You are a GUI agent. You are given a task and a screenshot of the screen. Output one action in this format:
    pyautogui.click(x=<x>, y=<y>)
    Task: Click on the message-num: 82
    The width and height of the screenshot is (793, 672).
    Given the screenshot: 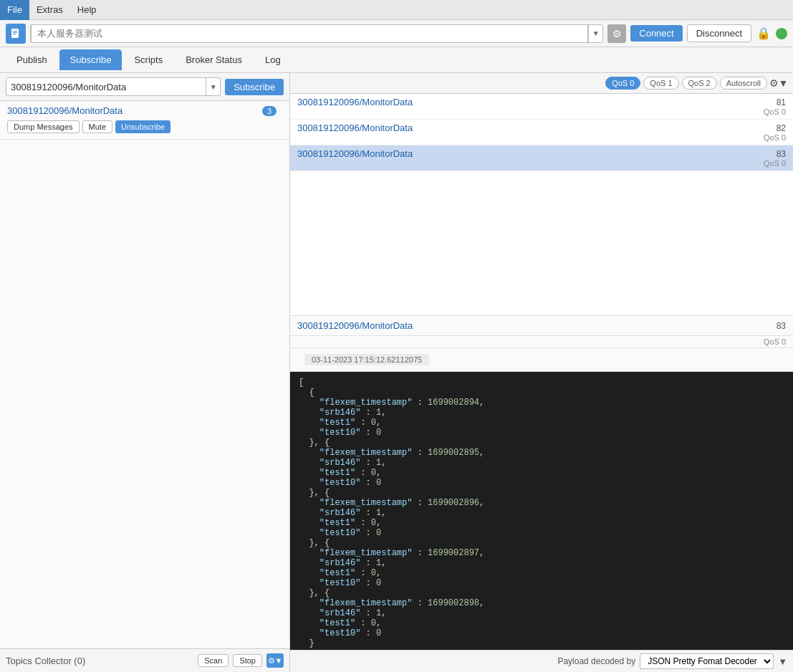 What is the action you would take?
    pyautogui.click(x=781, y=128)
    